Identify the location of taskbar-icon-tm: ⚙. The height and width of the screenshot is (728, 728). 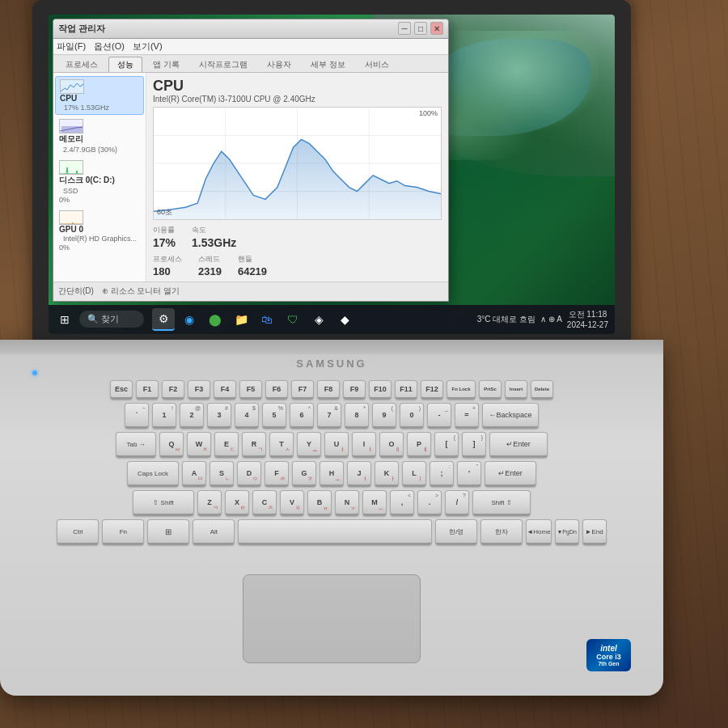
(163, 320).